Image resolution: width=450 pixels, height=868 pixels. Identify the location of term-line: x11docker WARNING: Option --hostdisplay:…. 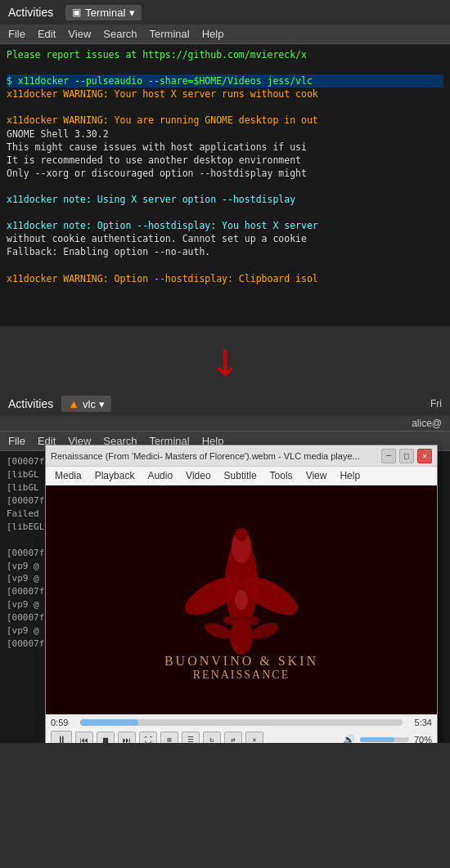
(225, 279).